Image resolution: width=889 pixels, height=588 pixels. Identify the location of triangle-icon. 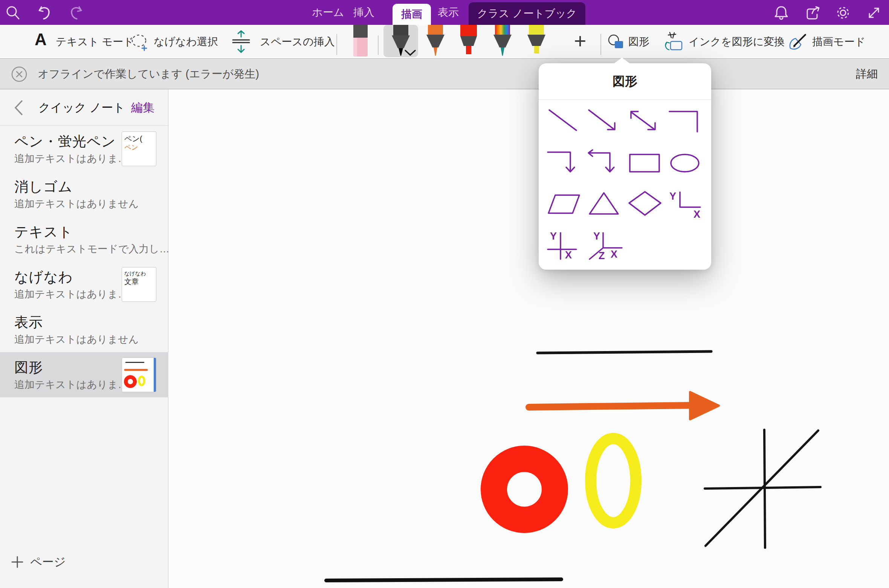
(605, 205).